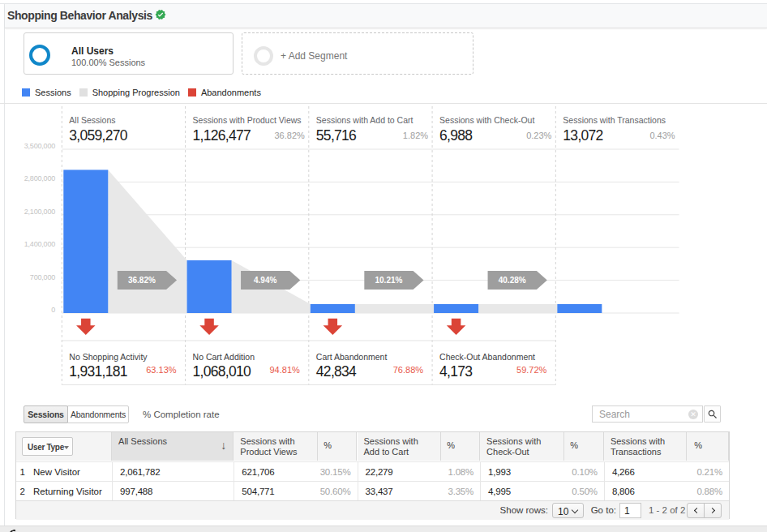  What do you see at coordinates (619, 130) in the screenshot?
I see `funnel-stage-header: Sessions with Transactions 13,072 0.43%` at bounding box center [619, 130].